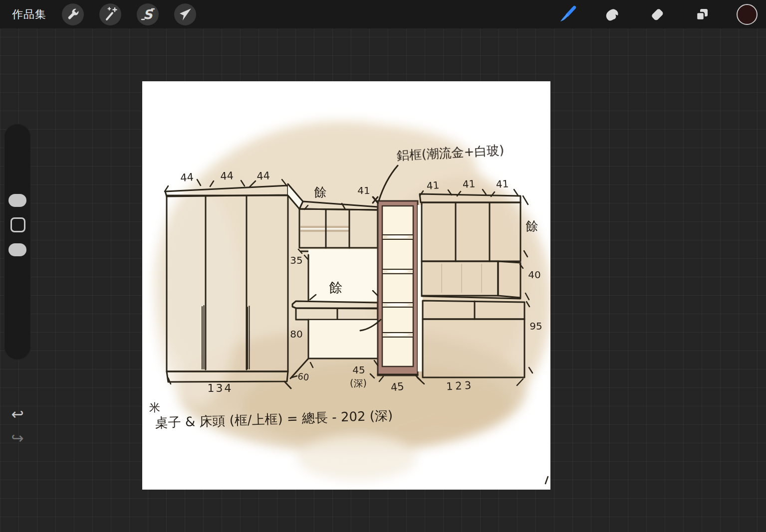  I want to click on depth-suffix: (深), so click(358, 383).